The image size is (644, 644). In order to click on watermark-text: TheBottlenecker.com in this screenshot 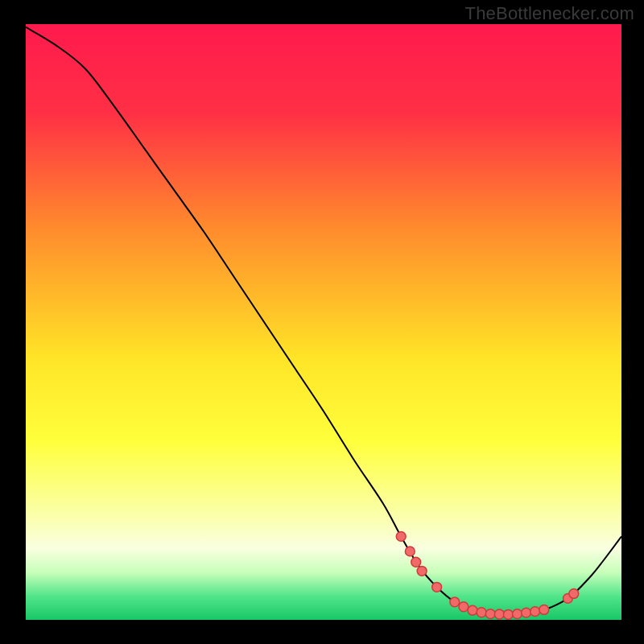, I will do `click(550, 14)`.